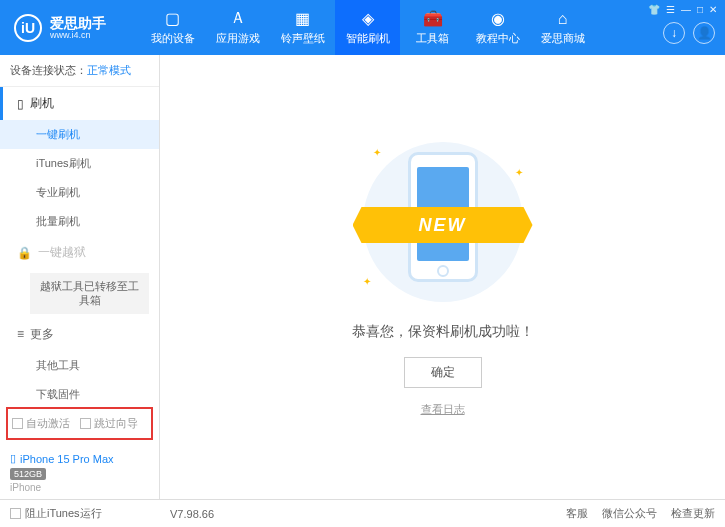 The height and width of the screenshot is (527, 725). I want to click on view-log-link: 查看日志, so click(443, 410).